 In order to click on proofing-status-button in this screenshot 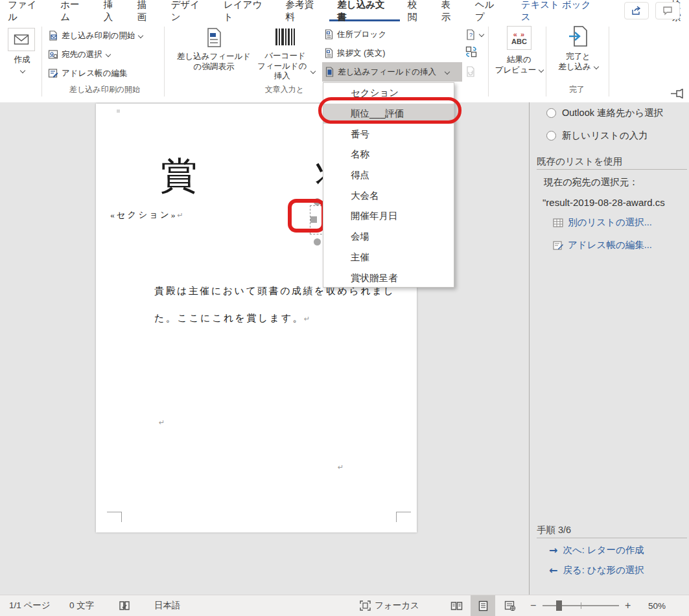, I will do `click(124, 606)`.